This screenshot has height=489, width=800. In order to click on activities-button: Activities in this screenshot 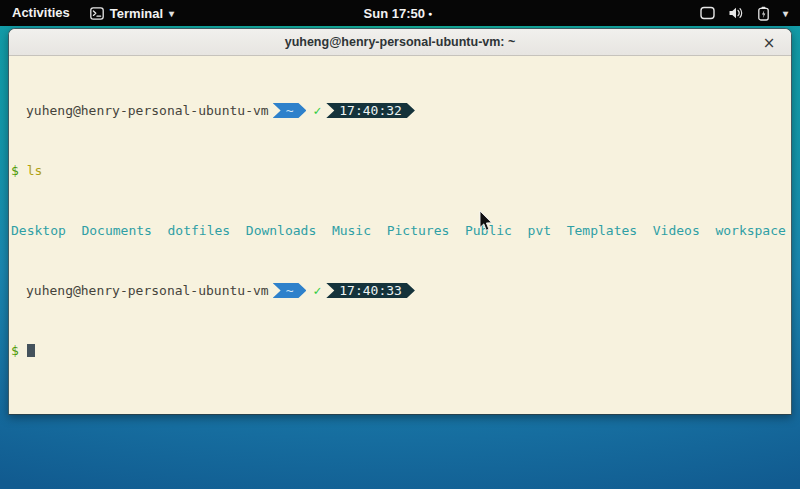, I will do `click(41, 13)`.